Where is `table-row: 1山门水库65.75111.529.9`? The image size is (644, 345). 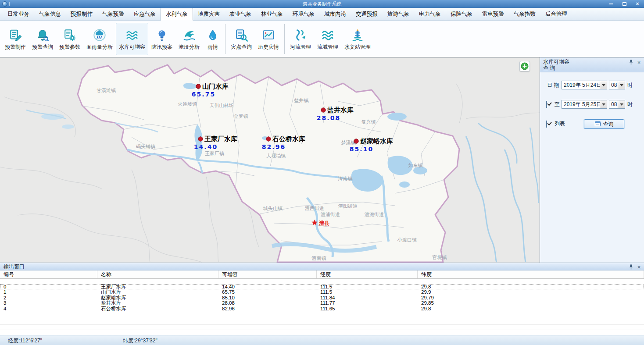 table-row: 1山门水库65.75111.529.9 is located at coordinates (322, 292).